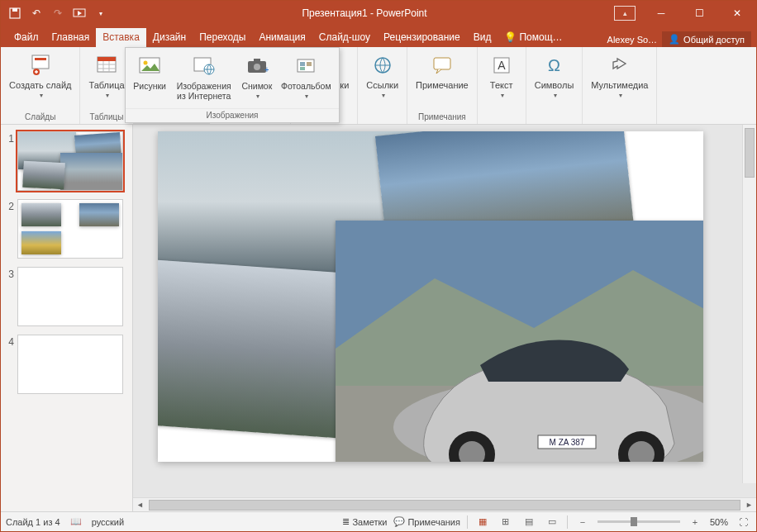  Describe the element at coordinates (737, 13) in the screenshot. I see `close-button: ✕` at that location.